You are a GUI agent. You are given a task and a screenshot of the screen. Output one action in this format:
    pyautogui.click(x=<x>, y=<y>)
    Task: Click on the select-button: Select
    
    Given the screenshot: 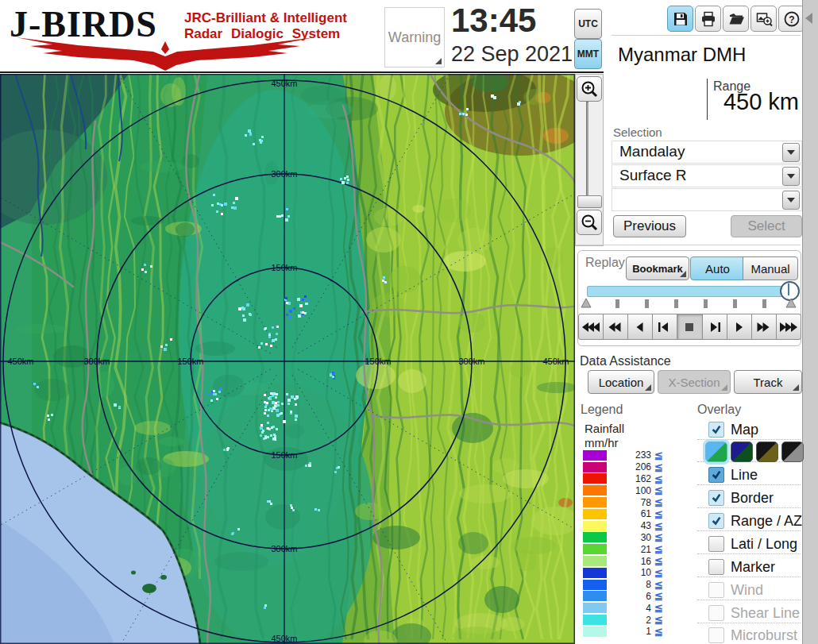 What is the action you would take?
    pyautogui.click(x=766, y=226)
    